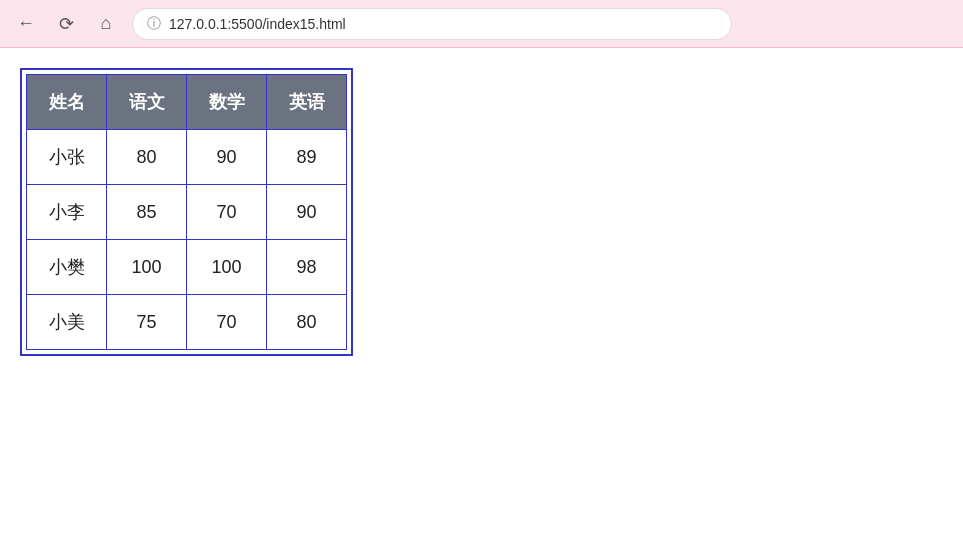 Image resolution: width=963 pixels, height=544 pixels. Describe the element at coordinates (66, 24) in the screenshot. I see `nav-buttons: ← ⟳ ⌂` at that location.